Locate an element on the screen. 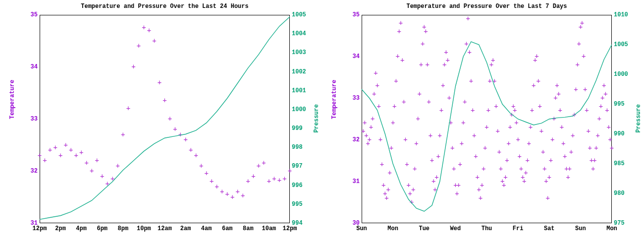  y-right-ticks: 9949959969979989991000100110021003100410… is located at coordinates (302, 119).